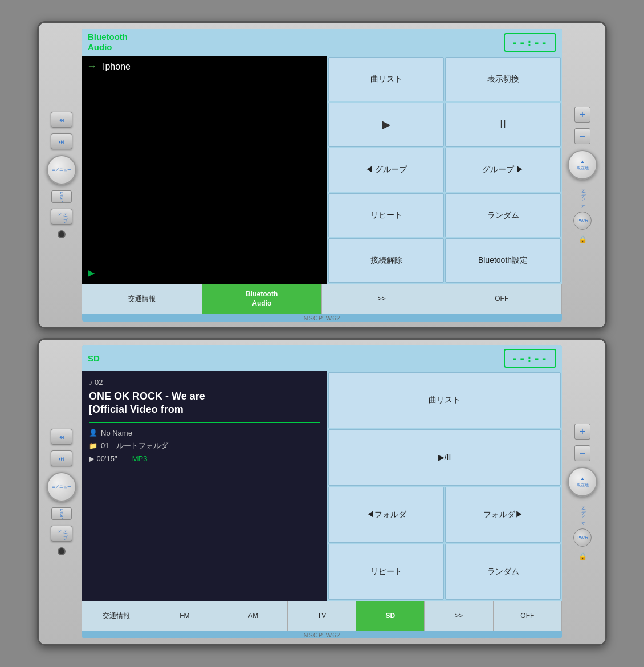  Describe the element at coordinates (322, 299) in the screenshot. I see `tab-bar-1: 交通情報 BluetoothAudio >> OFF` at that location.